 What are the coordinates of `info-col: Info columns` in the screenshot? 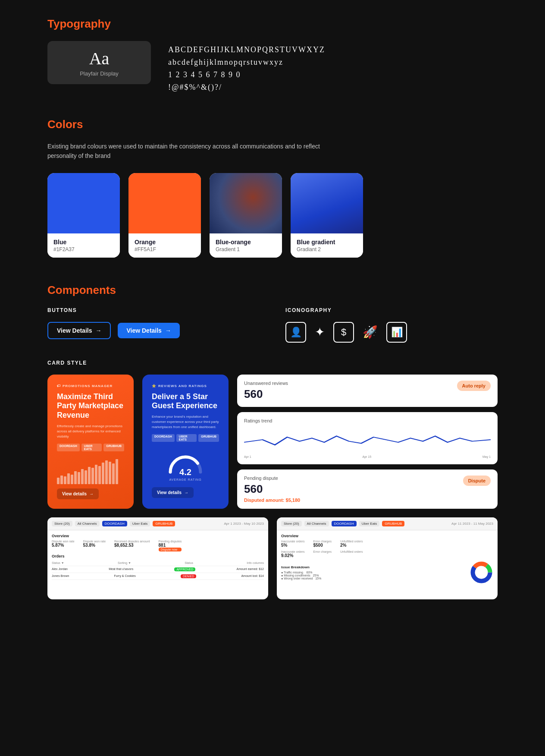 It's located at (255, 563).